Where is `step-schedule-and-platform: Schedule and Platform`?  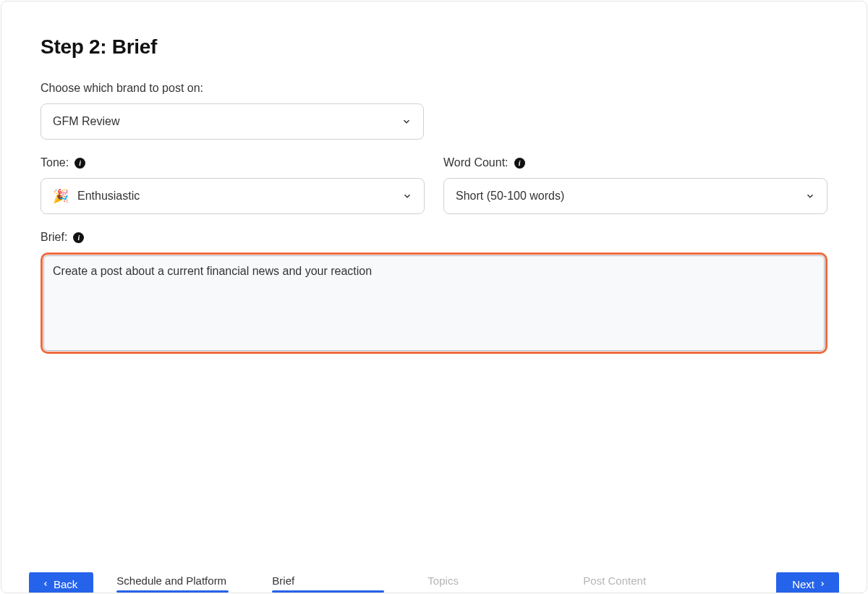 step-schedule-and-platform: Schedule and Platform is located at coordinates (172, 583).